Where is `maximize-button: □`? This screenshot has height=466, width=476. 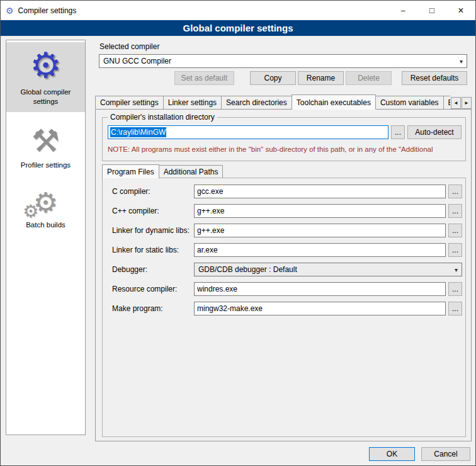 maximize-button: □ is located at coordinates (432, 10).